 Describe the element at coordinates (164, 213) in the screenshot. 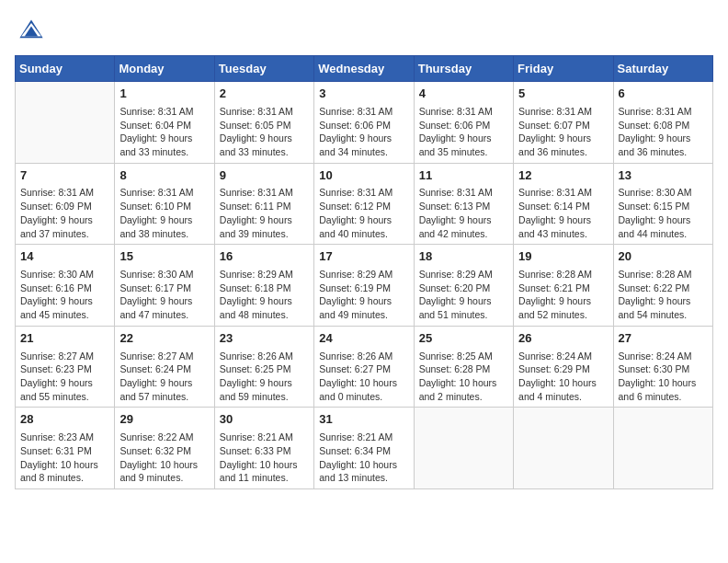

I see `day-info: Sunrise: 8:31 AMSunset: 6:10 PMDaylight:…` at that location.